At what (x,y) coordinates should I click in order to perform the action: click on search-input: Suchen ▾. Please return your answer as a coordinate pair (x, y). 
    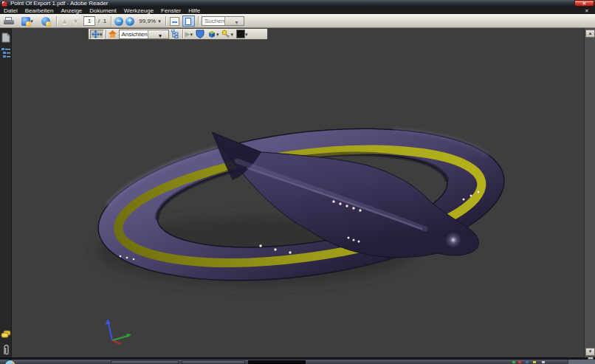
    Looking at the image, I should click on (223, 21).